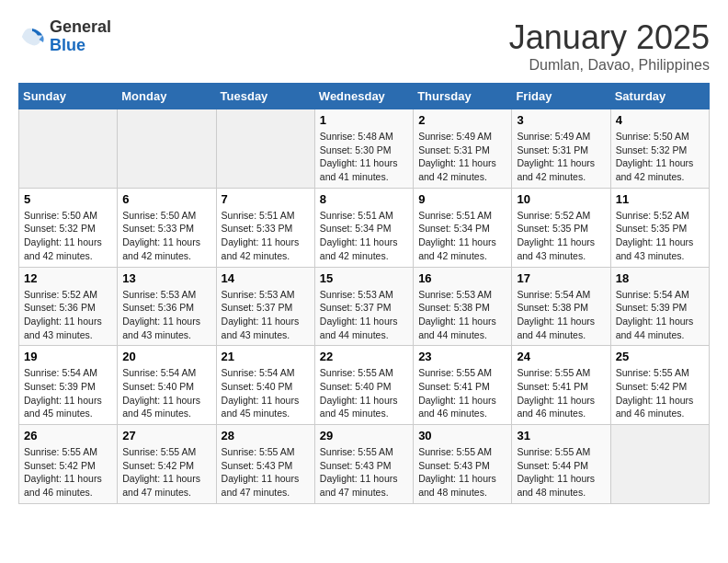 The width and height of the screenshot is (728, 563). Describe the element at coordinates (462, 120) in the screenshot. I see `day-number: 2` at that location.